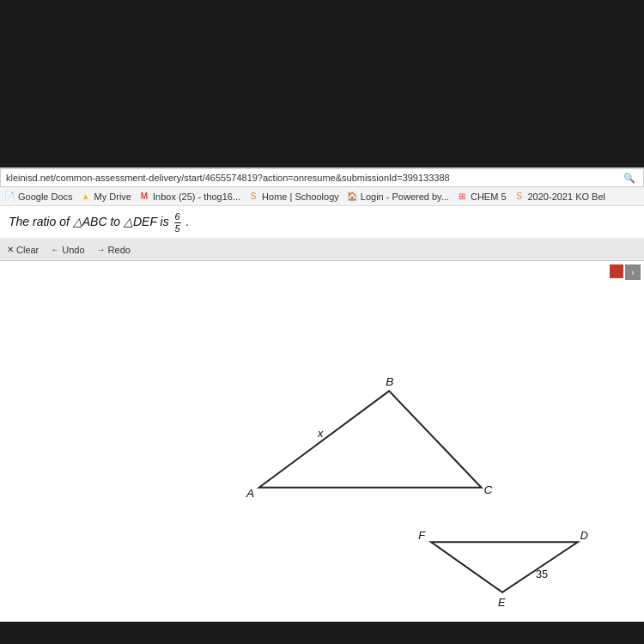 This screenshot has width=644, height=644. What do you see at coordinates (73, 250) in the screenshot?
I see `undo-label: Undo` at bounding box center [73, 250].